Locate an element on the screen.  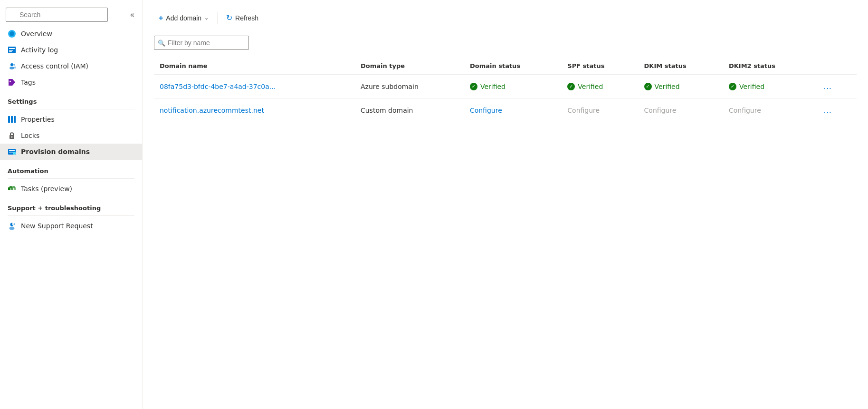
sidebar-item-new-support: + New Support Request is located at coordinates (71, 226).